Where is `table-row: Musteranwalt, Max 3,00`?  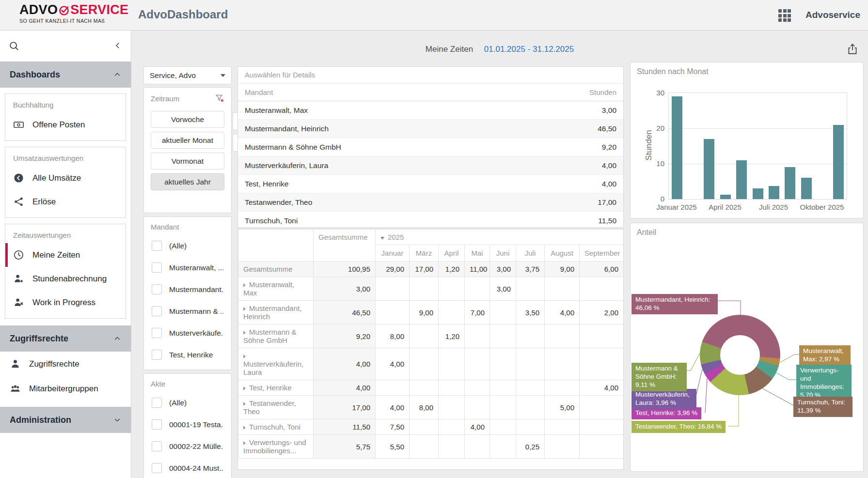 table-row: Musteranwalt, Max 3,00 is located at coordinates (430, 110).